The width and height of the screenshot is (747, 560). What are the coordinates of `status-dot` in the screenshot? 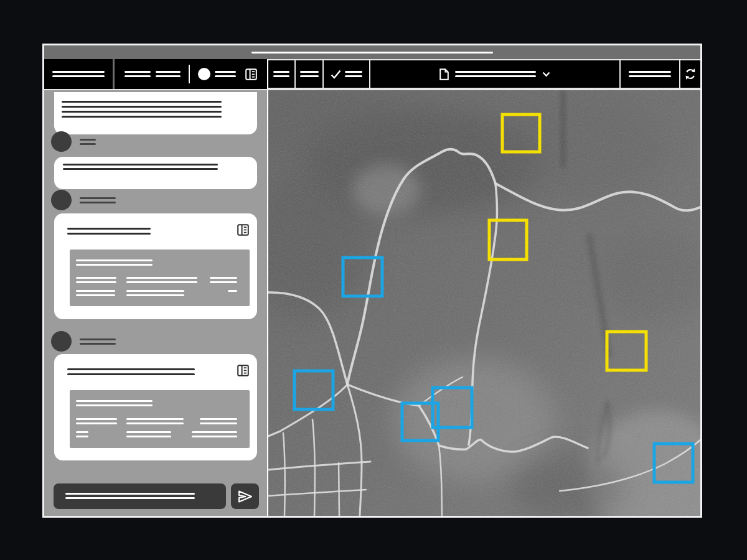 It's located at (204, 74).